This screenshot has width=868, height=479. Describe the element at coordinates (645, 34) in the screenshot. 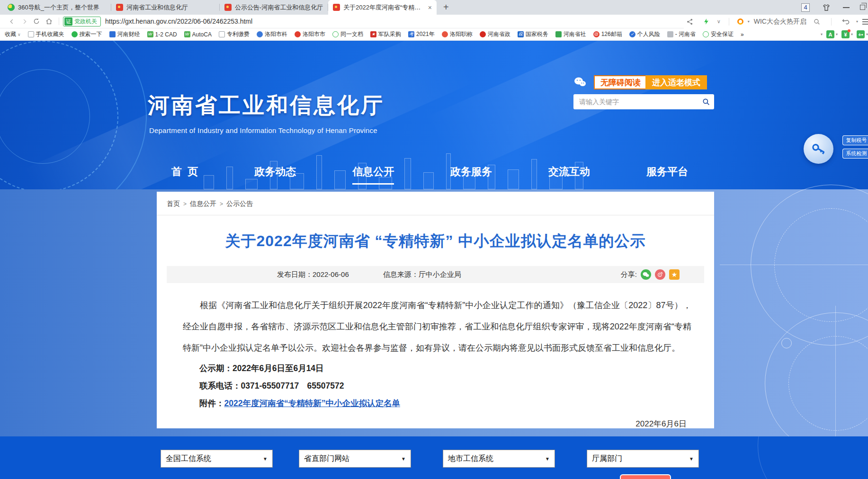

I see `bookmark-item: ✓个人风险` at that location.